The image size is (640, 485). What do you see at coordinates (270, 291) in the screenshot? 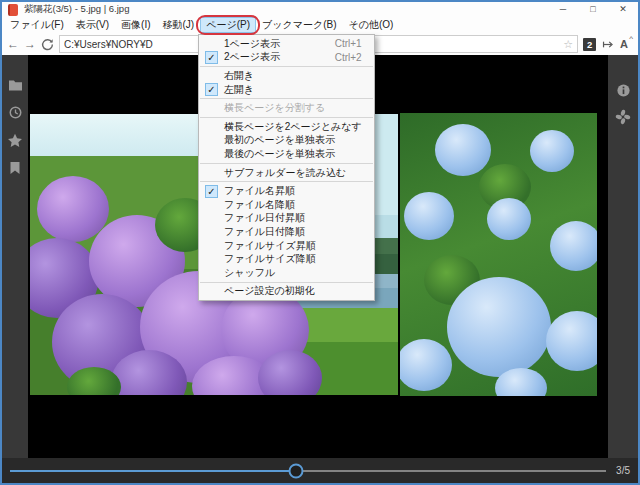
I see `menu-item-label: ページ設定の初期化` at bounding box center [270, 291].